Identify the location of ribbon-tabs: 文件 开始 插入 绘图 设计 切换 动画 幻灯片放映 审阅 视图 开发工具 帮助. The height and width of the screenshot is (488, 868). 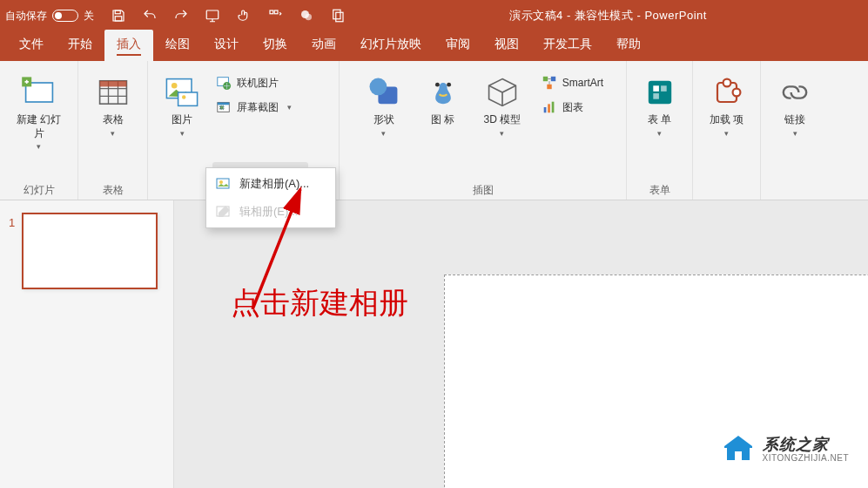
(434, 46).